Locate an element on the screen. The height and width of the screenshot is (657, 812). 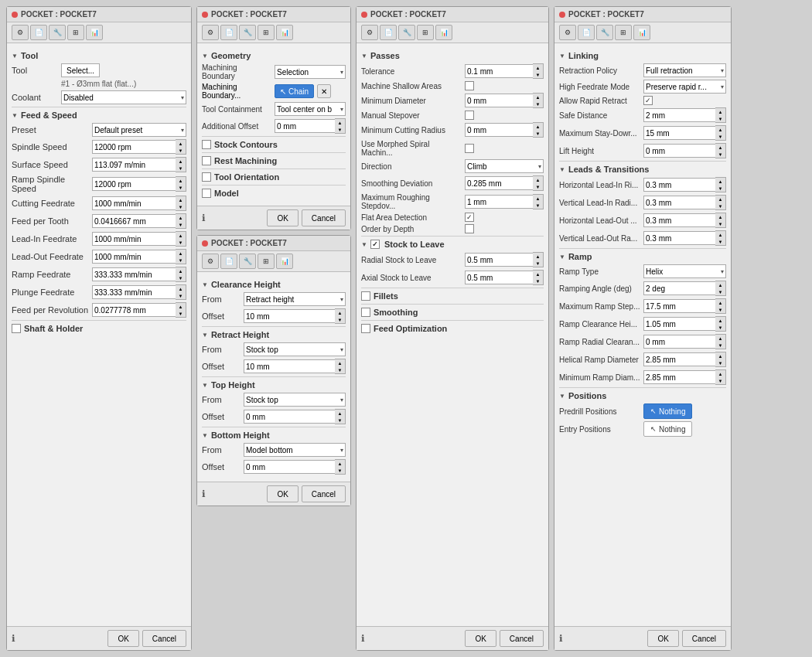
doc-icon-btn: 📄 is located at coordinates (39, 32).